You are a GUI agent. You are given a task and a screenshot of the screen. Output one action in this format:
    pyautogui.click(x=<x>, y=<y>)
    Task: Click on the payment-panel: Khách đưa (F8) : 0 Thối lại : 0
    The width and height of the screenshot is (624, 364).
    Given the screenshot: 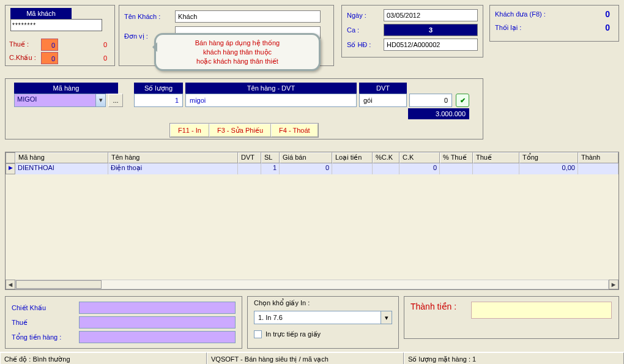 What is the action you would take?
    pyautogui.click(x=554, y=23)
    